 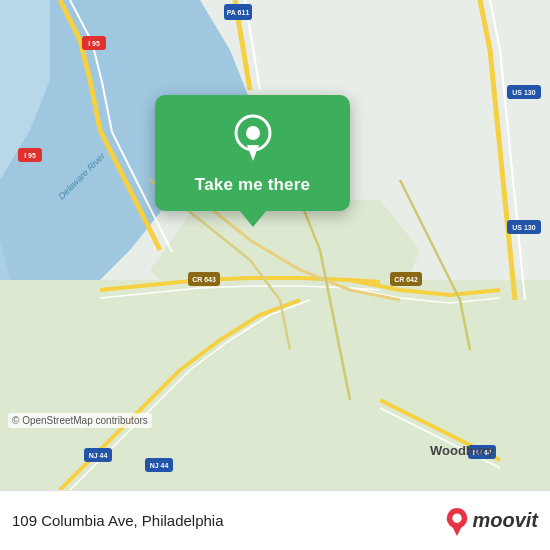 I want to click on svg-text: Woodbury, so click(x=462, y=450).